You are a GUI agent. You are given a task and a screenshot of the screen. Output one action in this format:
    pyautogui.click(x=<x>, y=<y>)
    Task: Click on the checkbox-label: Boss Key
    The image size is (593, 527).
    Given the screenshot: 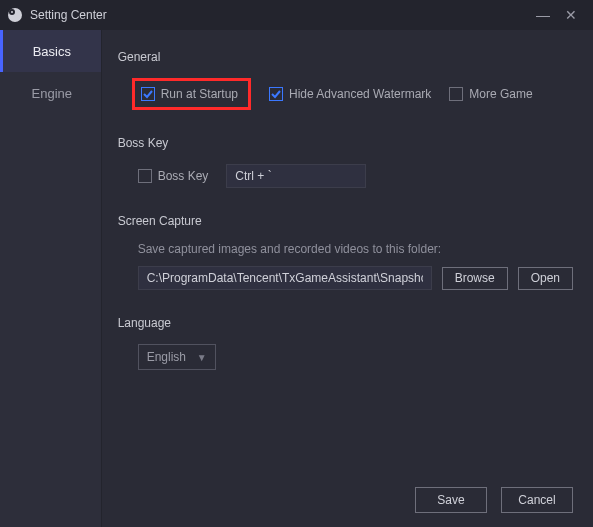 What is the action you would take?
    pyautogui.click(x=184, y=176)
    